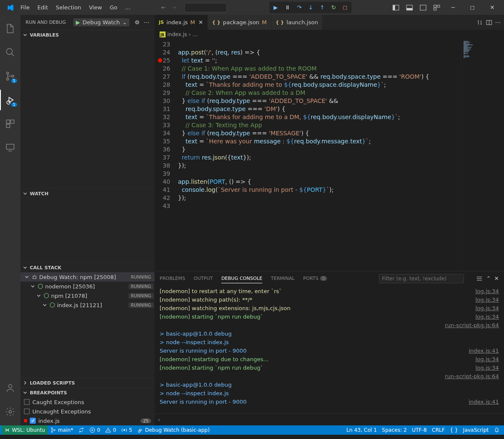 This screenshot has height=439, width=504. What do you see at coordinates (88, 305) in the screenshot?
I see `callstack-item: index.js [21121]RUNNING` at bounding box center [88, 305].